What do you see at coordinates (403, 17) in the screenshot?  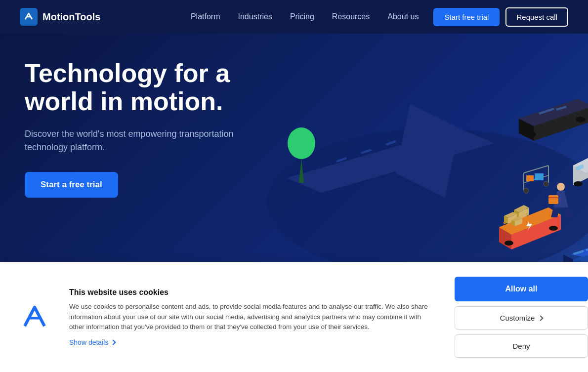 I see `nav-link-about: About us` at bounding box center [403, 17].